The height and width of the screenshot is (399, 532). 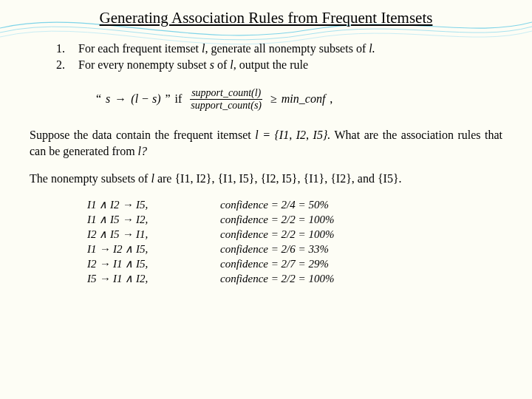 I want to click on numbered-list: 1. For each frequent itemset l, generate…, so click(x=279, y=56).